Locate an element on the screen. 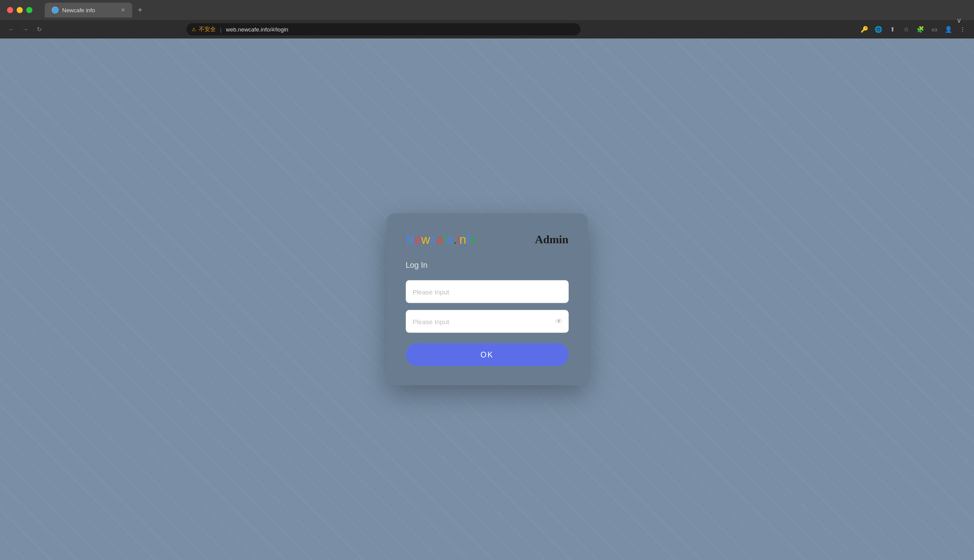  logo-letter-o: o is located at coordinates (473, 240).